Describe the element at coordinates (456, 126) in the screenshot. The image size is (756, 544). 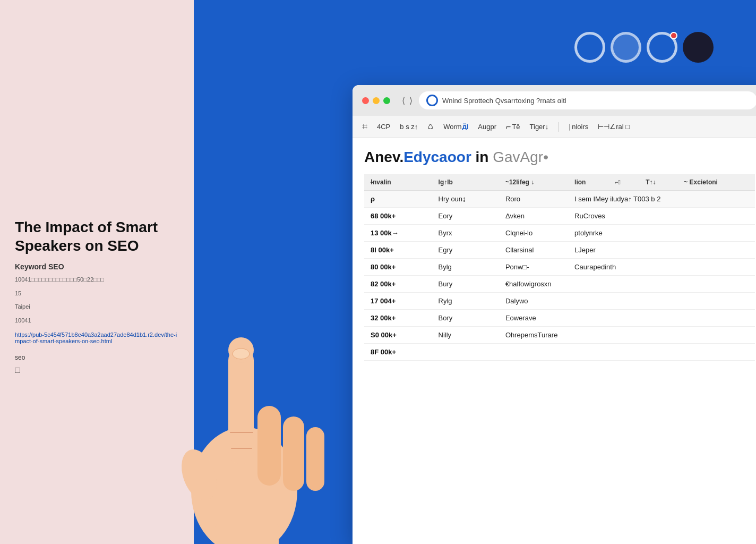
I see `toolbar-item-worn-ji: Wormд̈l` at that location.